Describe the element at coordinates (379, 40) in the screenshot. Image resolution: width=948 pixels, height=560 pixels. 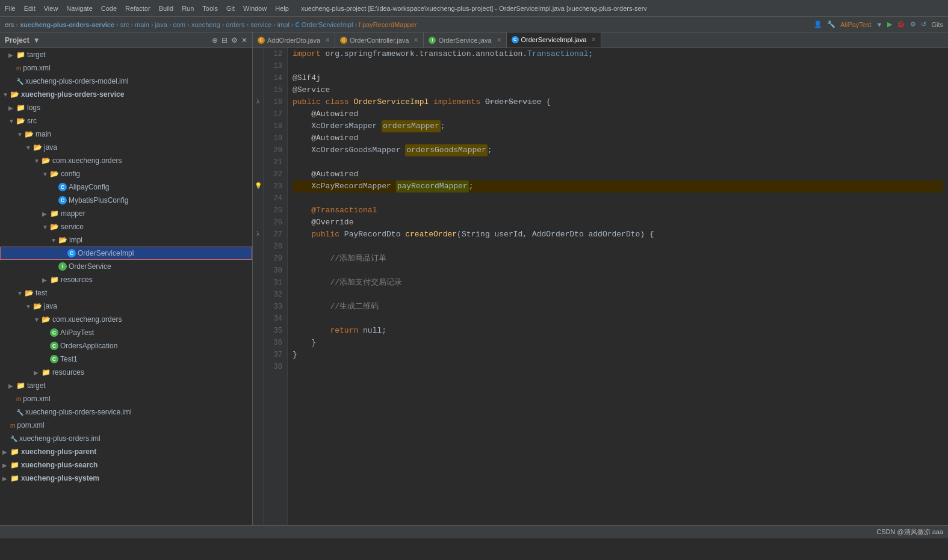
I see `tab-order-controller: C OrderController.java ✕` at that location.